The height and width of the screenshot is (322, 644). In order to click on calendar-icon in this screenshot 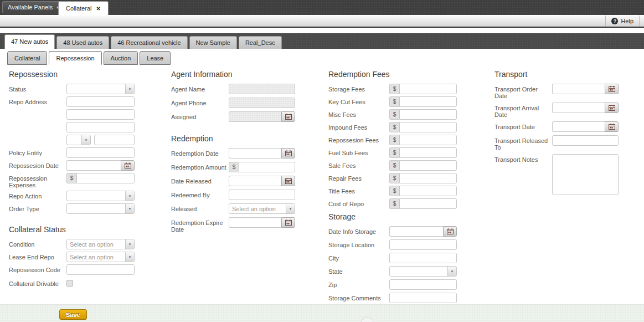, I will do `click(128, 165)`.